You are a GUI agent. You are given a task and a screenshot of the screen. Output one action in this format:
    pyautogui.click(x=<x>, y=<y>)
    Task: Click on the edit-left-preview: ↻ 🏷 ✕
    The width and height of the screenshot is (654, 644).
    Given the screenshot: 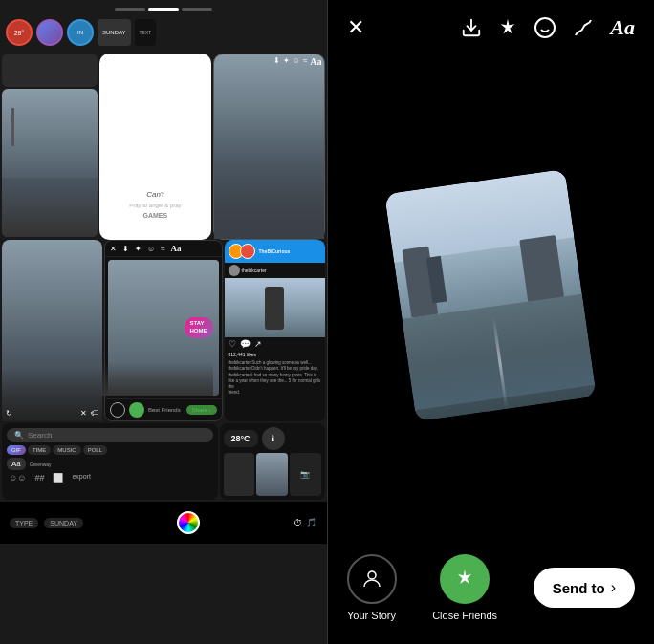 What is the action you would take?
    pyautogui.click(x=52, y=331)
    